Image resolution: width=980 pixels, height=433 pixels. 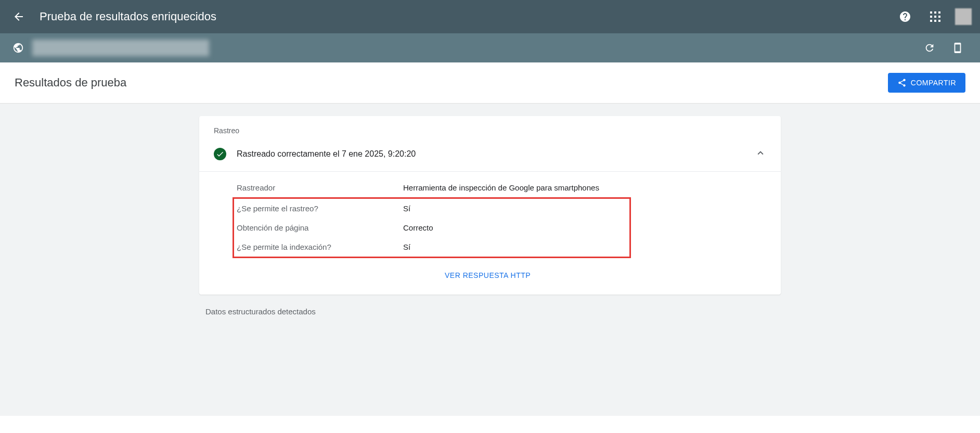 I want to click on top-actions, so click(x=933, y=17).